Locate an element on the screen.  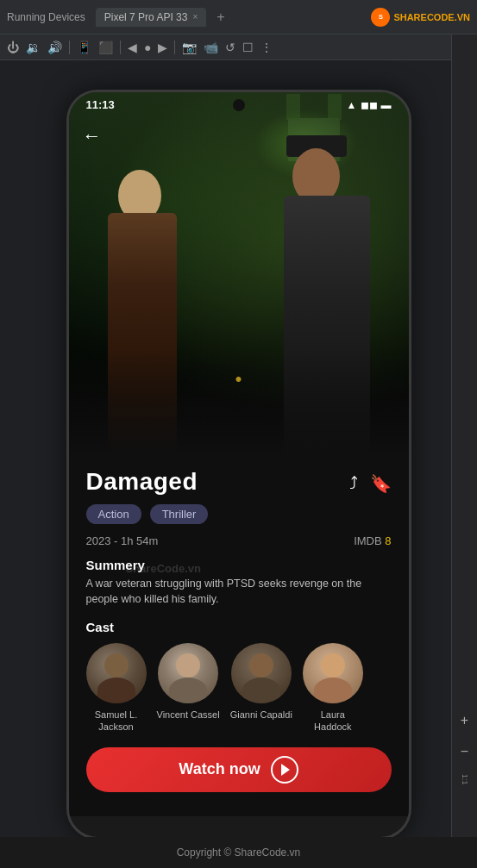
cast-avatar-samuel is located at coordinates (116, 673).